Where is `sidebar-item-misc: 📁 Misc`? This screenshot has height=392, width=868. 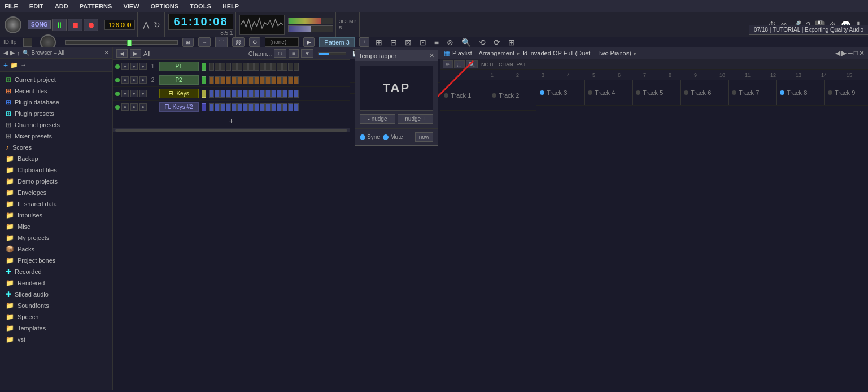
sidebar-item-misc: 📁 Misc is located at coordinates (56, 227).